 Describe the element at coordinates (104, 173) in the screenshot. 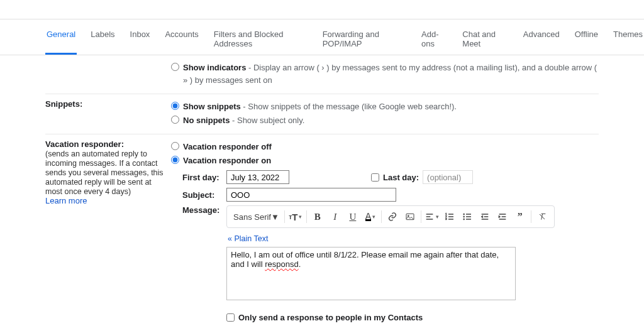

I see `vacation-desc: (sends an automated reply to incoming me…` at that location.